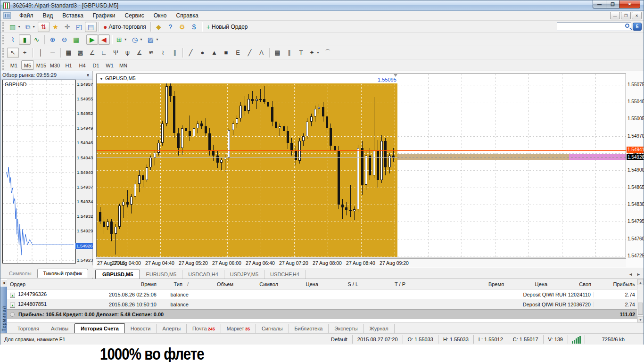  What do you see at coordinates (188, 16) in the screenshot?
I see `menu-item-справка: Справка` at bounding box center [188, 16].